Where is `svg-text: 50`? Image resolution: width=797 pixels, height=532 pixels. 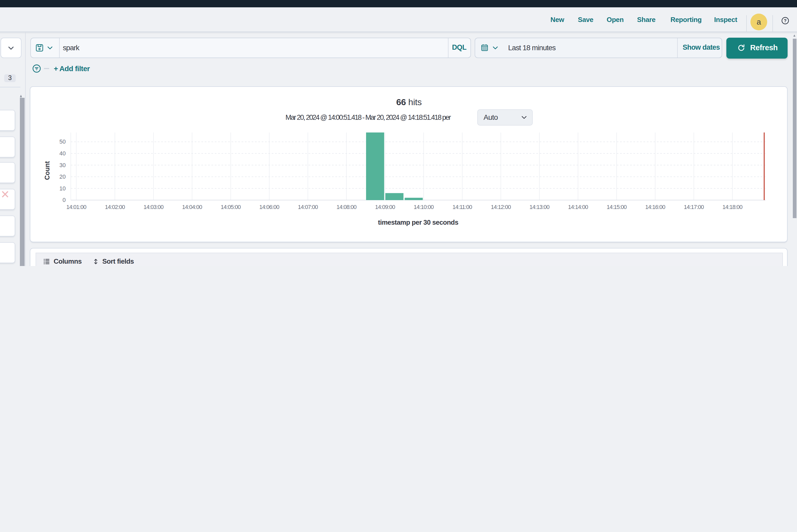
svg-text: 50 is located at coordinates (62, 142).